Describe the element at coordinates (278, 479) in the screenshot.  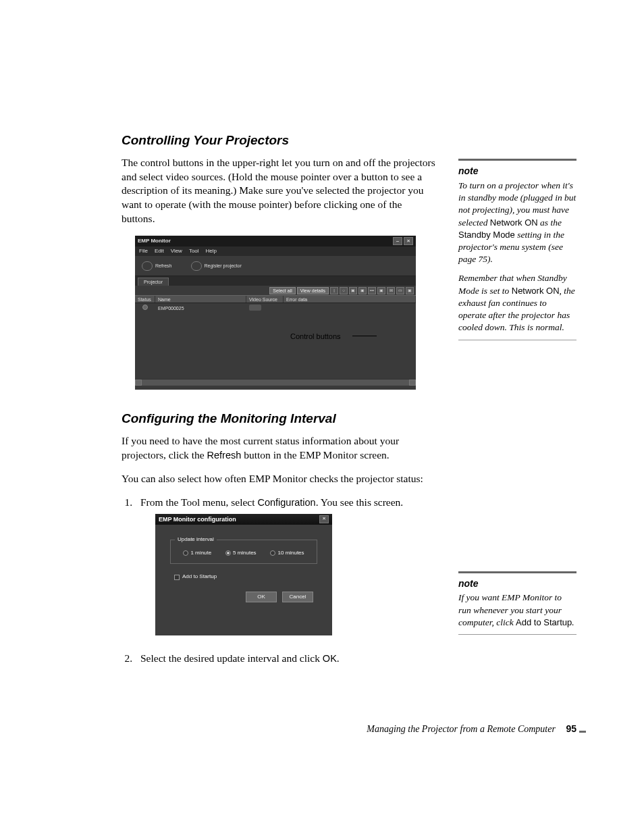
I see `para-select-often: You can also select how often EMP Monito…` at that location.